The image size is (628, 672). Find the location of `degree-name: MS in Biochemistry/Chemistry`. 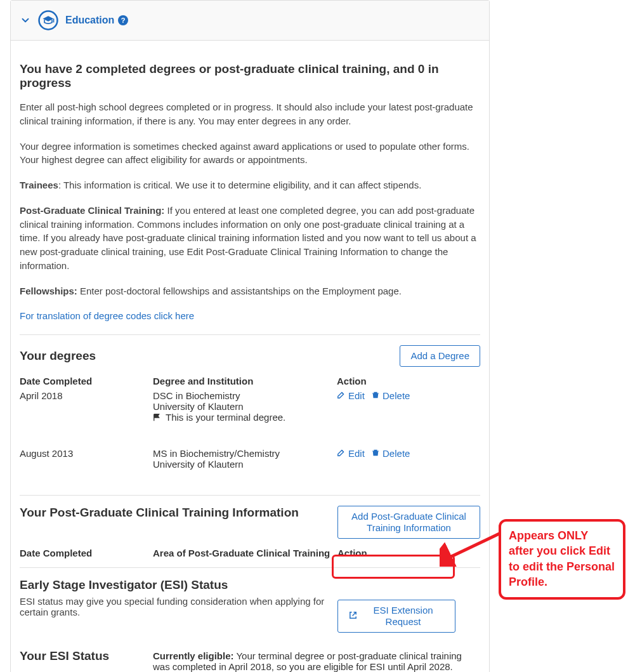

degree-name: MS in Biochemistry/Chemistry is located at coordinates (245, 453).